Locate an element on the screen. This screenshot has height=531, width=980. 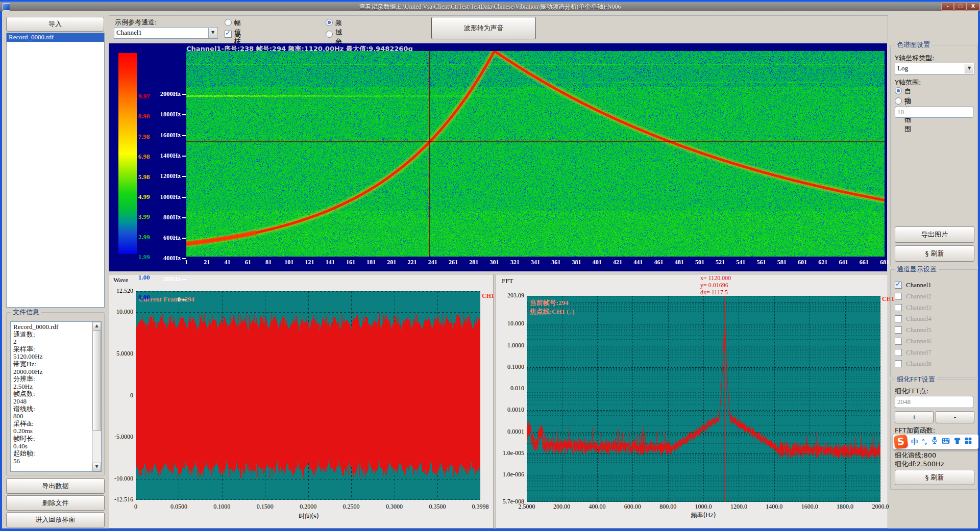
fft-points-plus-button: + is located at coordinates (914, 417).